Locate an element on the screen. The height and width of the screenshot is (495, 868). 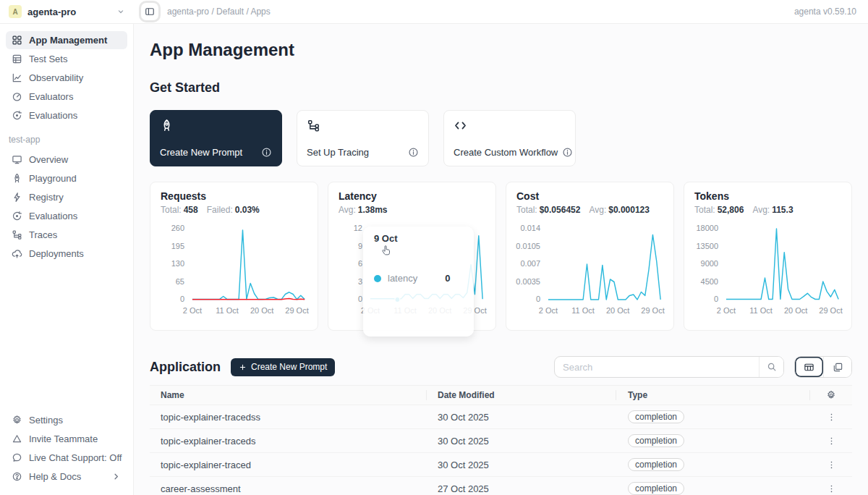
table-row: topic-explainer-tracedss 30 Oct 2025 com… is located at coordinates (501, 417).